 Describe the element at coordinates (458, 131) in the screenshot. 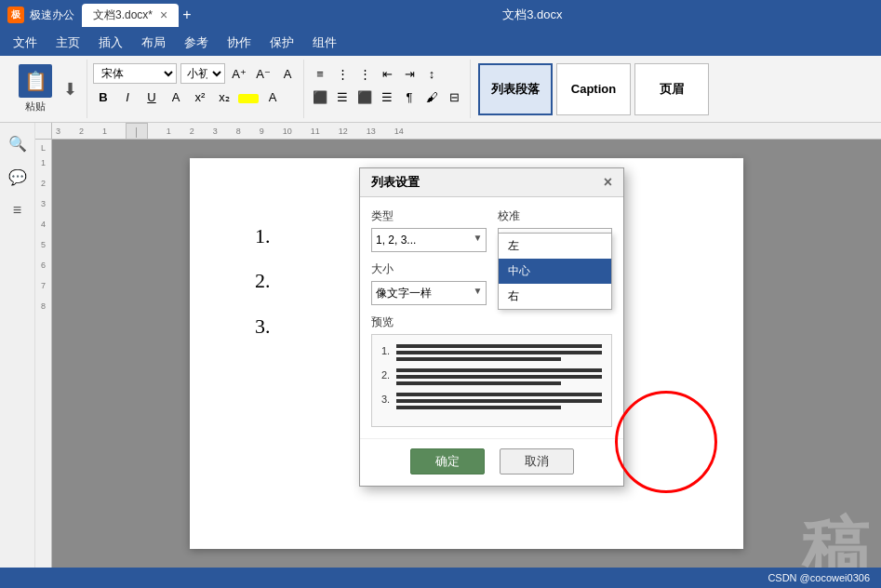

I see `ruler-horizontal: 321 │ 123 8910 11121314` at that location.